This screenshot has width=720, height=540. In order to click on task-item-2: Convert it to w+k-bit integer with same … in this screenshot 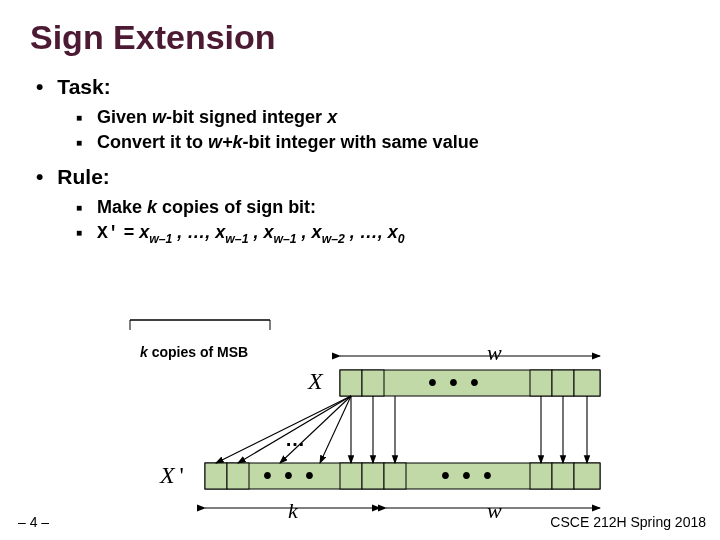, I will do `click(383, 142)`.